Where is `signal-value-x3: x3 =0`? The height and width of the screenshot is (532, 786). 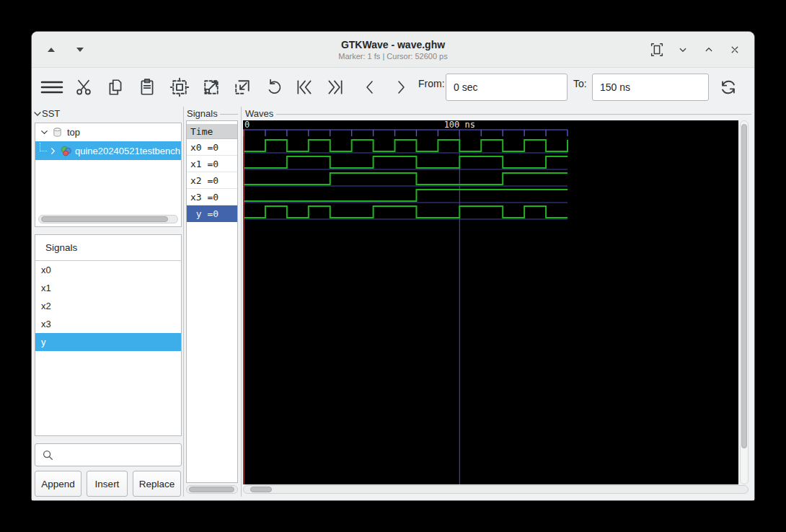
signal-value-x3: x3 =0 is located at coordinates (212, 198).